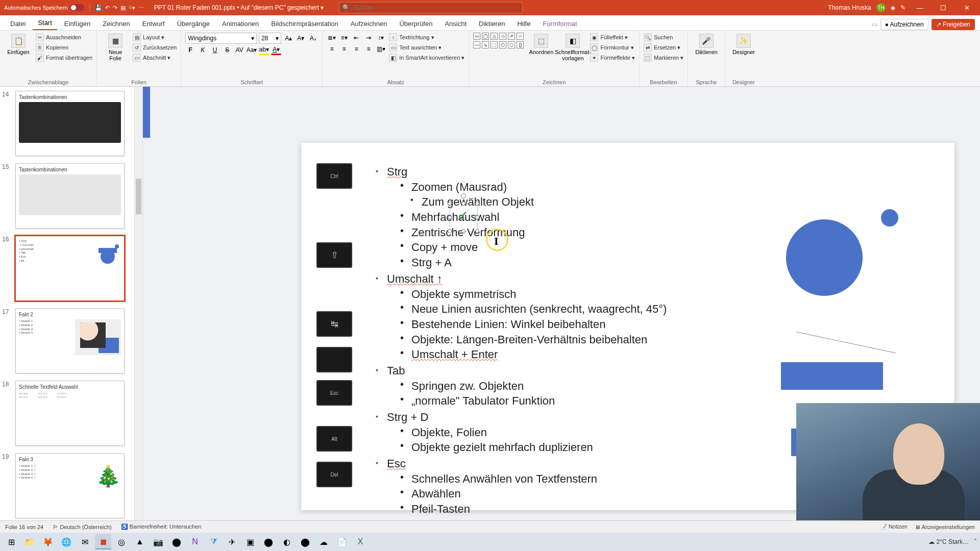  Describe the element at coordinates (463, 217) in the screenshot. I see `selected-checkmark-shape: ✓` at that location.